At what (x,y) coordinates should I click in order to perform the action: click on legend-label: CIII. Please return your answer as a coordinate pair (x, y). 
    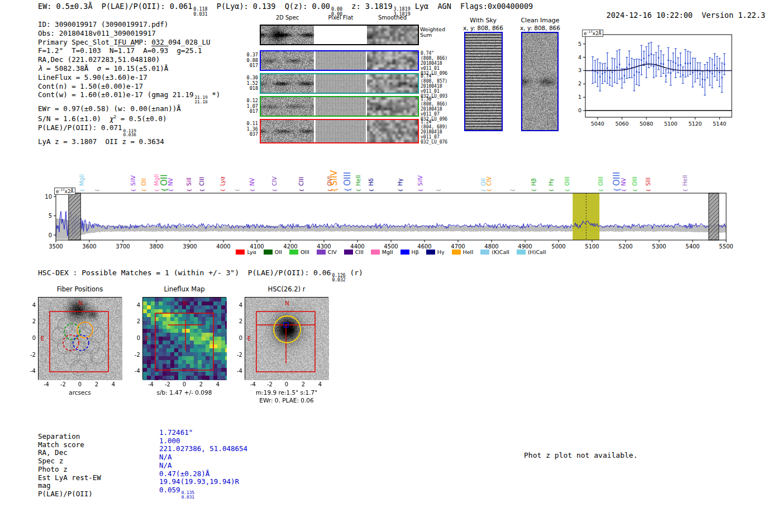
    Looking at the image, I should click on (360, 252).